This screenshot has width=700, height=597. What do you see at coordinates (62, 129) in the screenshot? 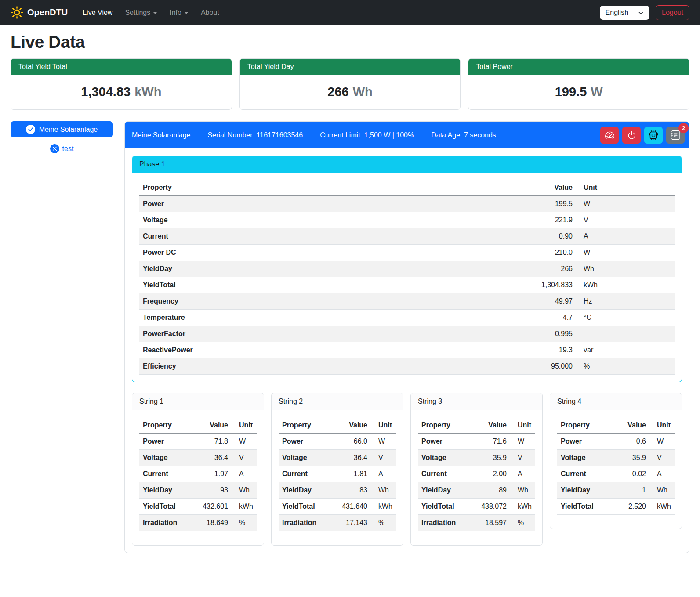
I see `sidebar-item-meine-solaranlage: Meine Solaranlage` at bounding box center [62, 129].